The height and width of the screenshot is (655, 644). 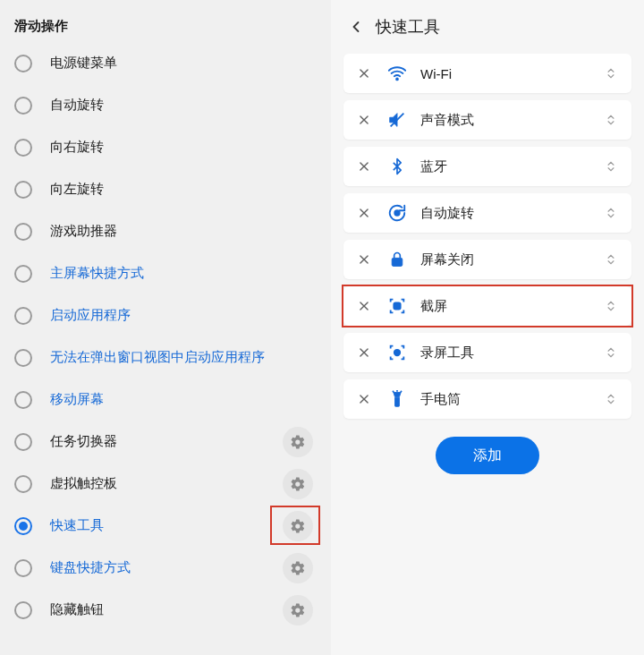 I want to click on radio-label: 快速工具, so click(x=166, y=526).